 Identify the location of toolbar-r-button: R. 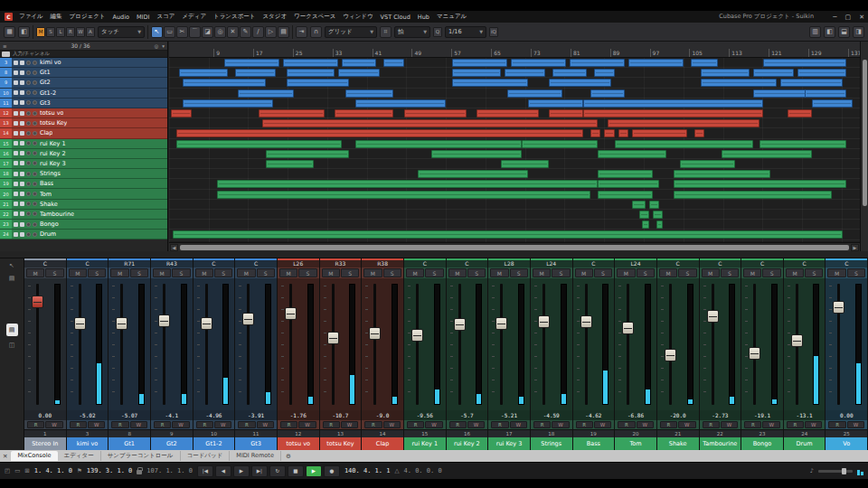
(71, 33).